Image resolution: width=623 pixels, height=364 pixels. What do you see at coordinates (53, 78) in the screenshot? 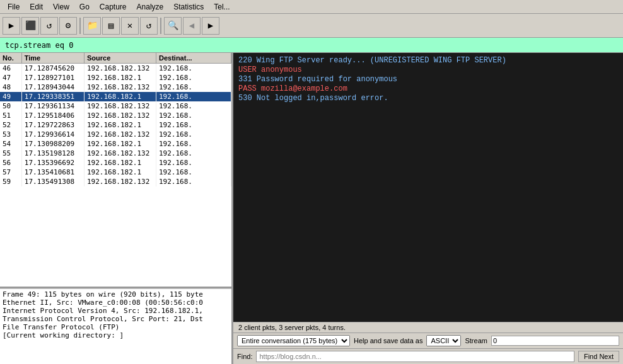
I see `cell-time: 17.128927101` at bounding box center [53, 78].